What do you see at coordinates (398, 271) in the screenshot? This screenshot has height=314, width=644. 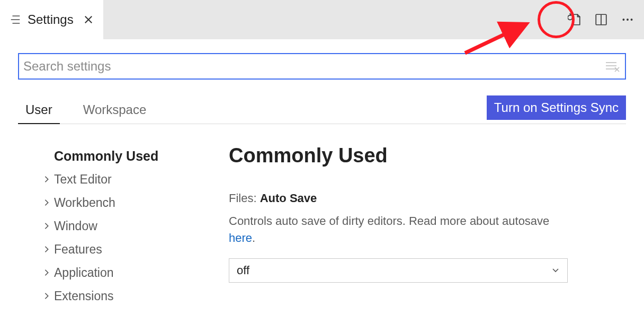 I see `autosave-select: off` at bounding box center [398, 271].